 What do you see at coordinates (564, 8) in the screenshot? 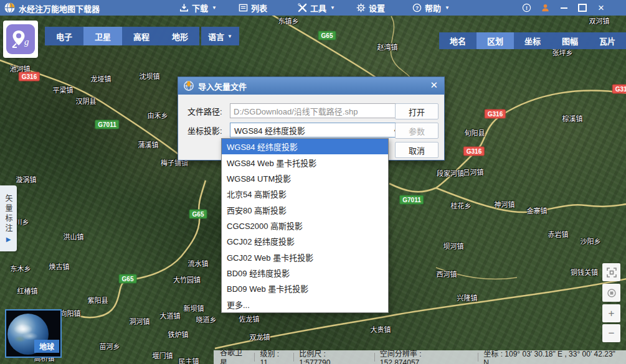
I see `minimize-icon` at bounding box center [564, 8].